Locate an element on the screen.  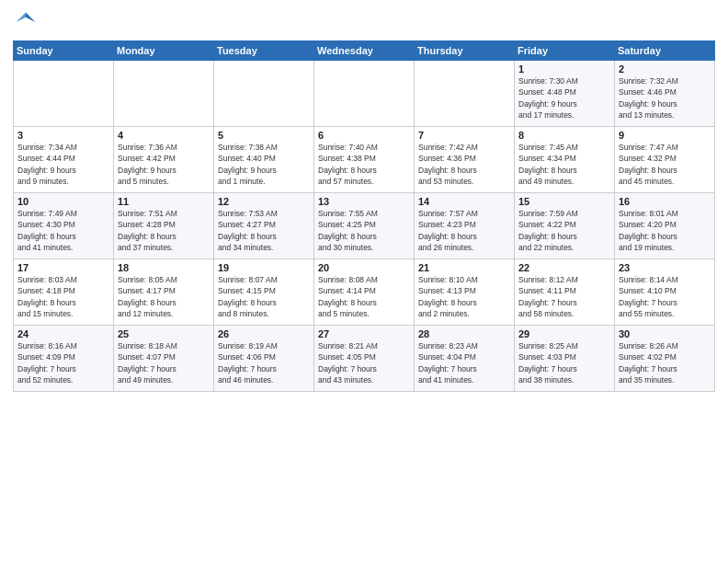
weekday-header-wednesday: Wednesday is located at coordinates (364, 52).